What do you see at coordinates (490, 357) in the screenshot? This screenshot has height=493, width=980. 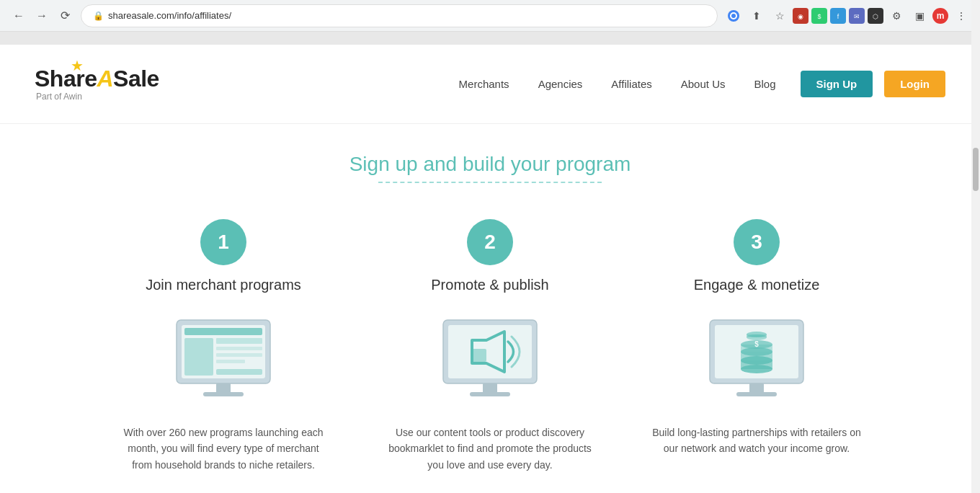 I see `step-2-illustration` at bounding box center [490, 357].